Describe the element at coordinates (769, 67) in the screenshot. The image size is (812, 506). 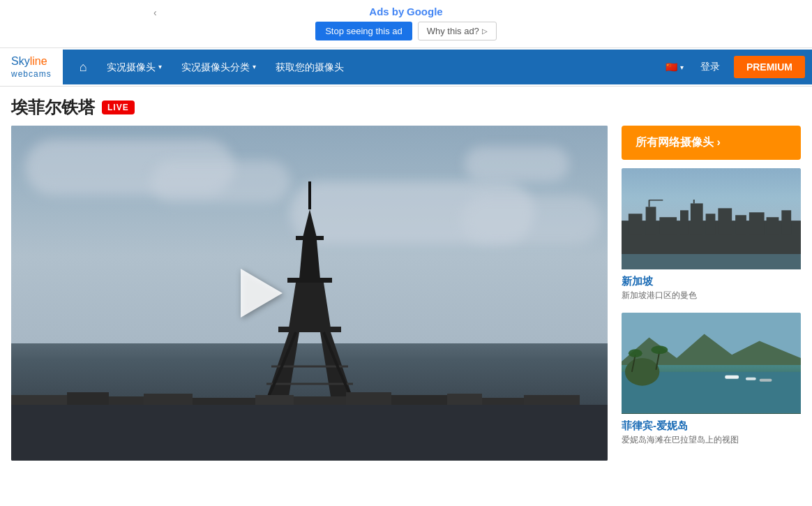
I see `premium-label: PREMIUM` at that location.